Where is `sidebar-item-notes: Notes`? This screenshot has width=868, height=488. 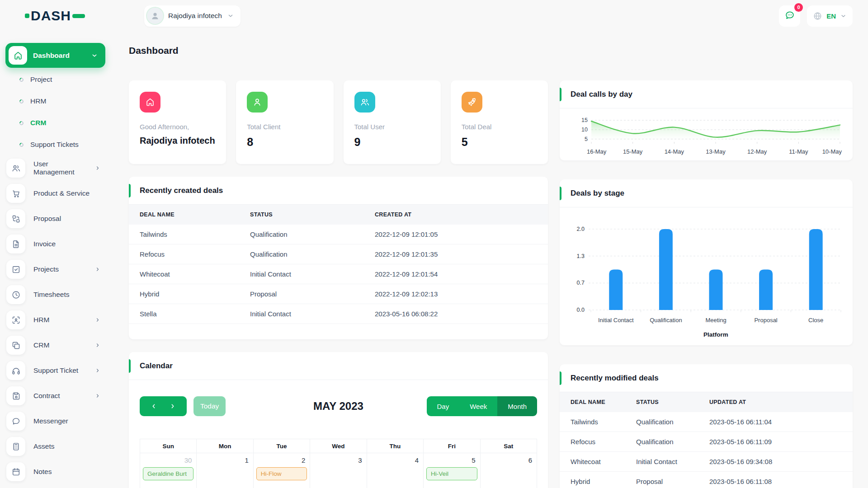 sidebar-item-notes: Notes is located at coordinates (55, 472).